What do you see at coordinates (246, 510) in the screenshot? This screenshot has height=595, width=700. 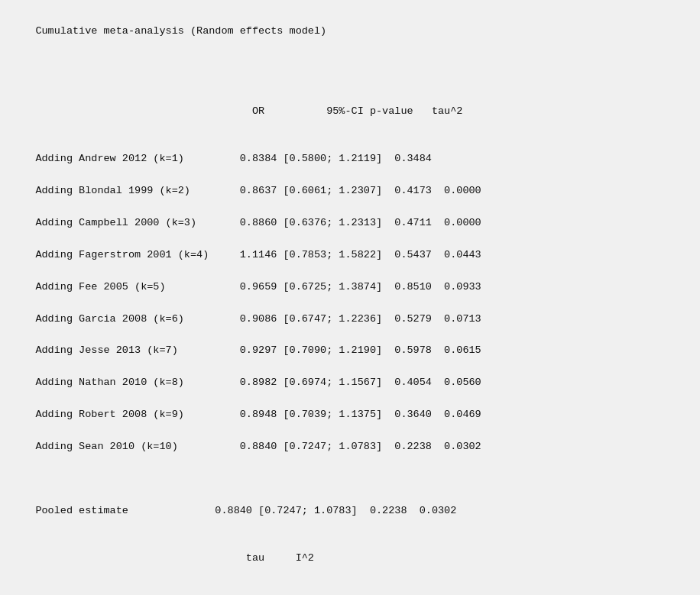 I see `pooled1-row: Pooled estimate 0.8840 [0.7247; 1.0783] …` at bounding box center [246, 510].